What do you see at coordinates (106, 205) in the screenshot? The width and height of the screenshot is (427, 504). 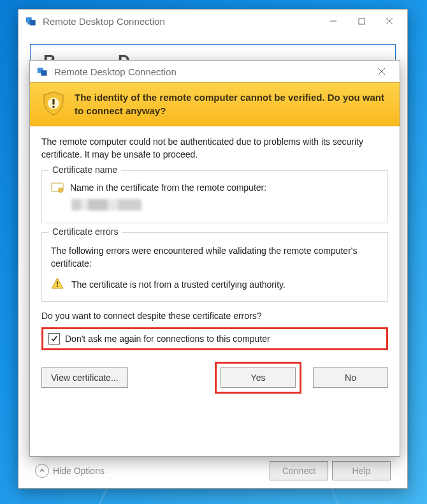 I see `certificate-name-value-redacted` at bounding box center [106, 205].